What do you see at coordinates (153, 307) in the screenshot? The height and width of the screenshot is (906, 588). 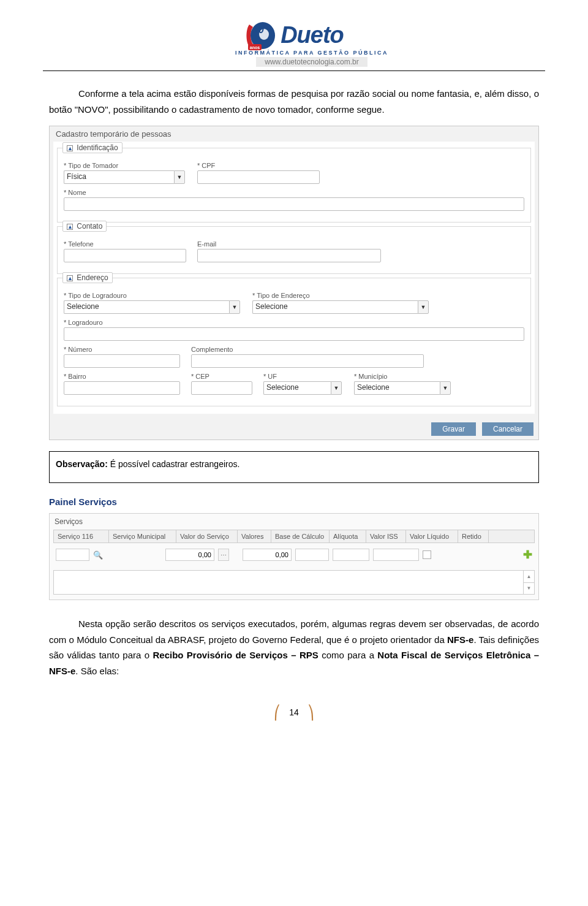 I see `tipo-logradouro-select: Selecione ▼` at bounding box center [153, 307].